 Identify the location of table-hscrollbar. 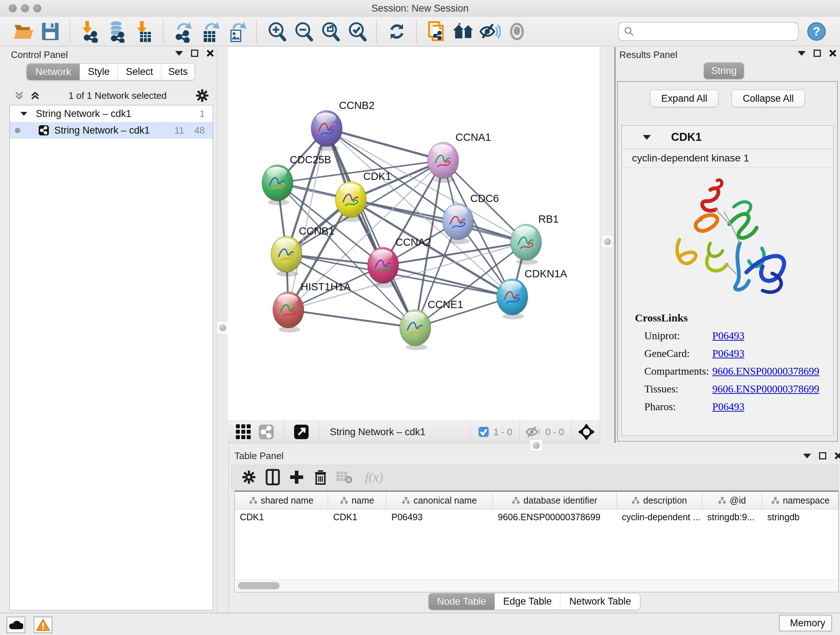
(536, 586).